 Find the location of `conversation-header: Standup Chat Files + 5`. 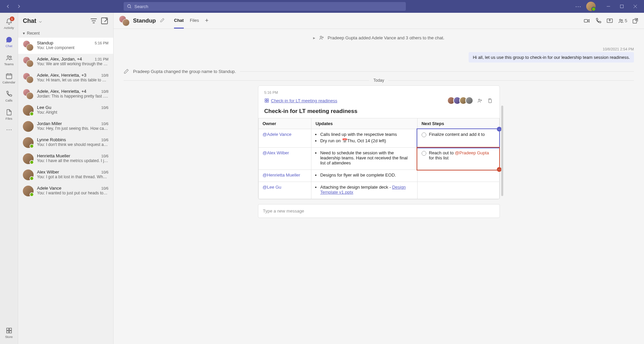

conversation-header: Standup Chat Files + 5 is located at coordinates (379, 21).